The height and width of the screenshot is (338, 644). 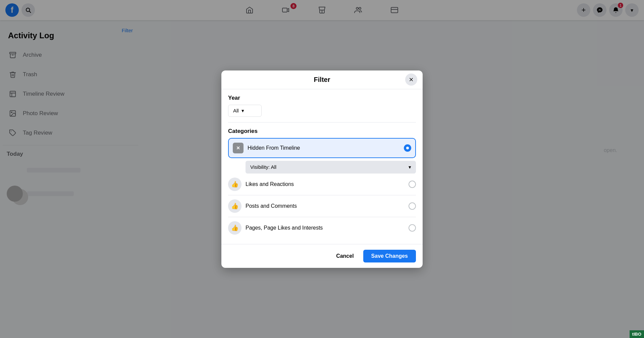 I want to click on hidden-timeline-icon: ✕, so click(x=238, y=148).